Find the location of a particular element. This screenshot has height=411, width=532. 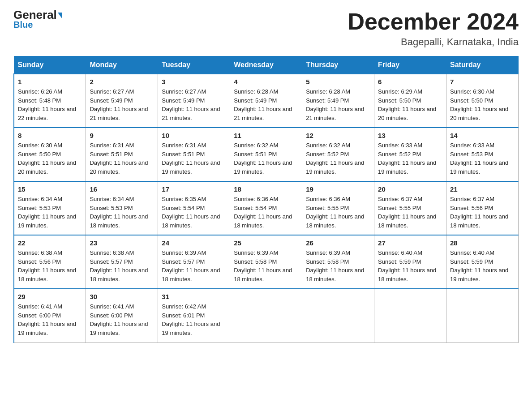

calendar-cell: 12 Sunrise: 6:32 AMSunset: 5:52 PMDaylig… is located at coordinates (339, 154).